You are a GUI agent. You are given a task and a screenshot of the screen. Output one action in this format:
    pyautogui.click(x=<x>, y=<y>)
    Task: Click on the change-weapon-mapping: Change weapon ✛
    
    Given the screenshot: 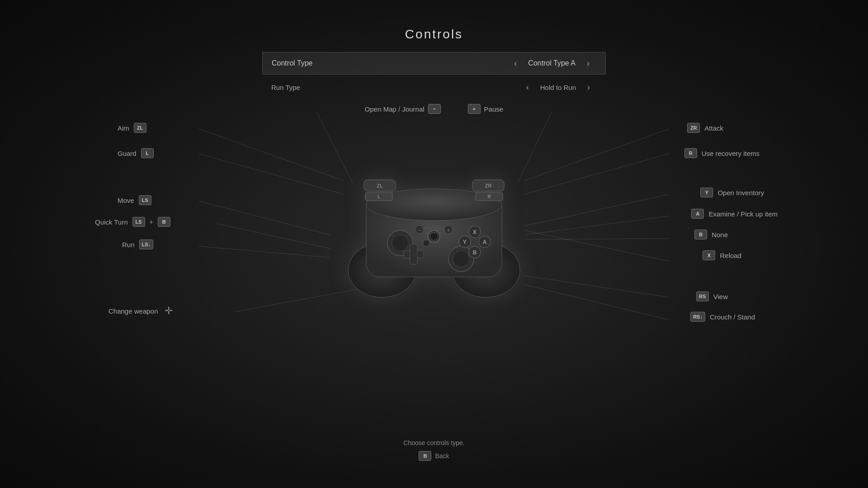 What is the action you would take?
    pyautogui.click(x=141, y=311)
    